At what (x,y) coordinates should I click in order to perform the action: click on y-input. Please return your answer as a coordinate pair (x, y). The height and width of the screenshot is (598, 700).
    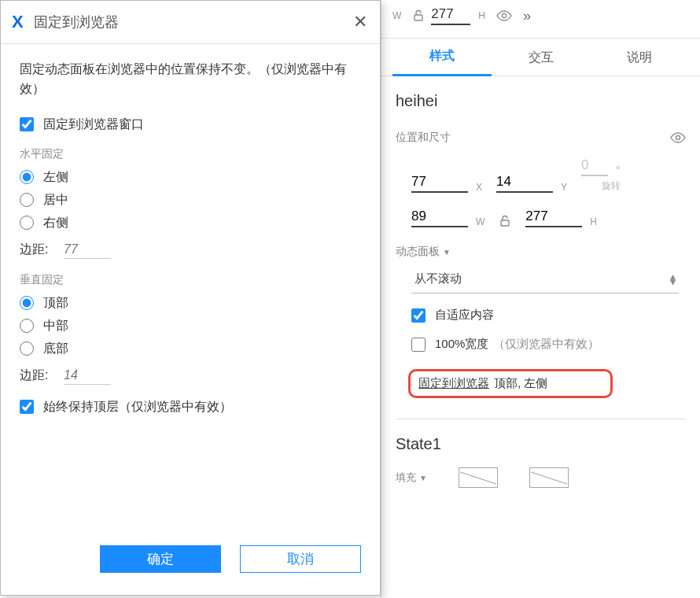
    Looking at the image, I should click on (525, 183).